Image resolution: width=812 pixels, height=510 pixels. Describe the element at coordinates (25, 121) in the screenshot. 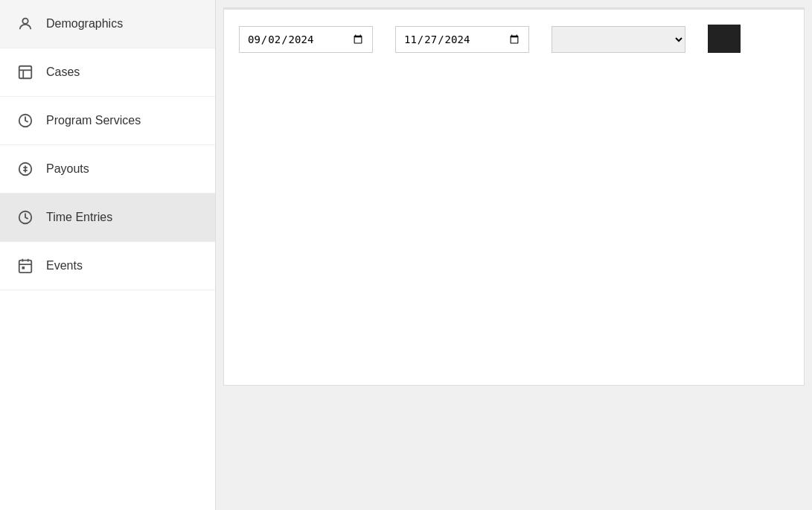

I see `program-services-icon` at that location.